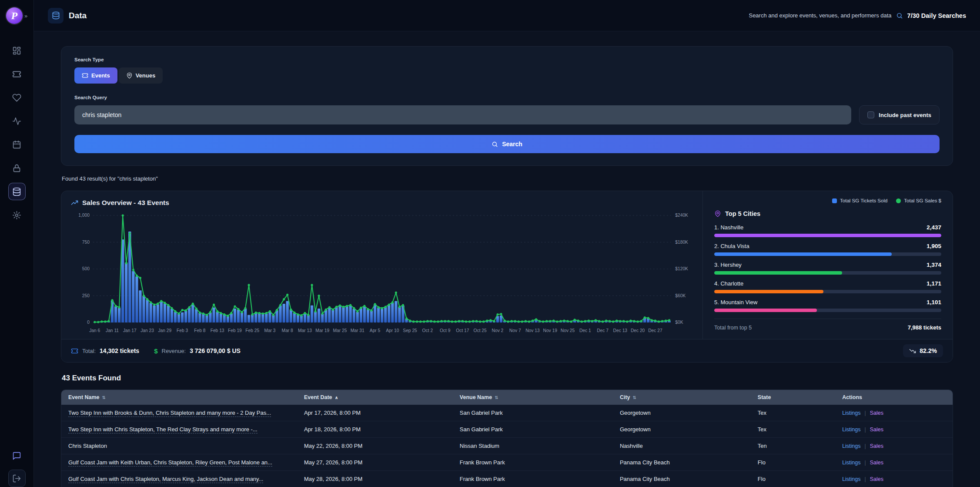 The height and width of the screenshot is (487, 980). What do you see at coordinates (17, 16) in the screenshot?
I see `logo-area: P »` at bounding box center [17, 16].